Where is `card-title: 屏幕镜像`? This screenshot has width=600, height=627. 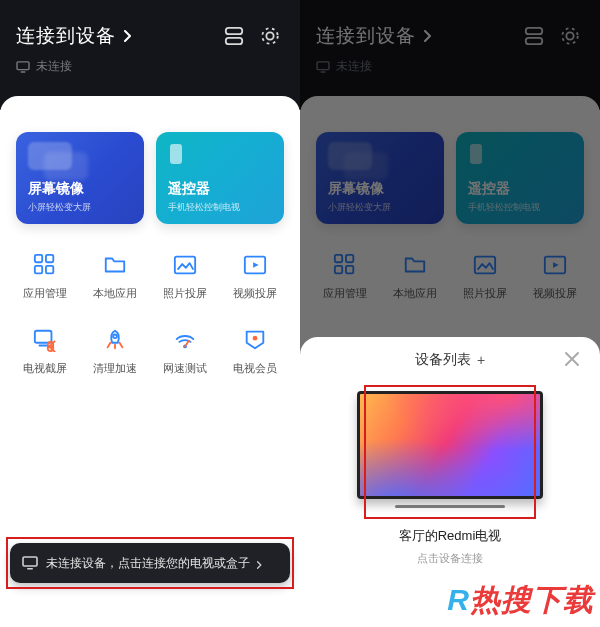 card-title: 屏幕镜像 is located at coordinates (80, 189).